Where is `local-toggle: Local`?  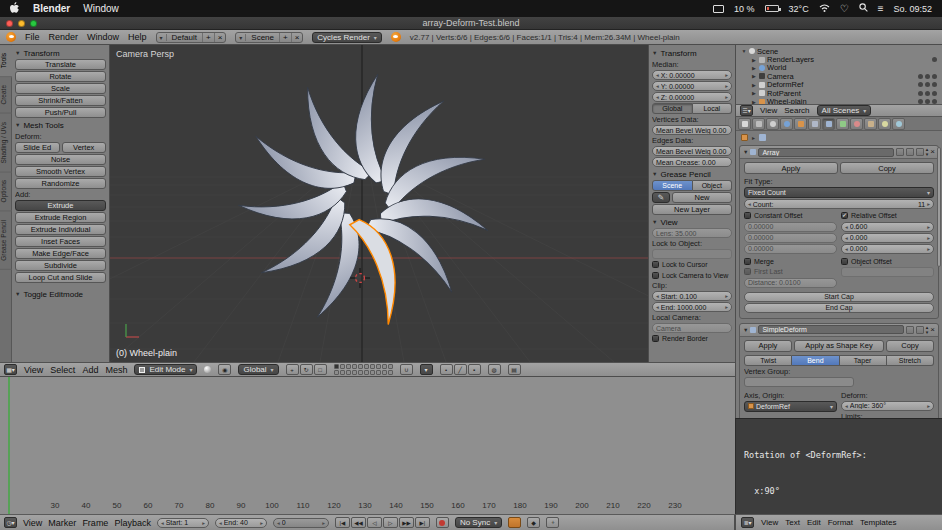 local-toggle: Local is located at coordinates (713, 108).